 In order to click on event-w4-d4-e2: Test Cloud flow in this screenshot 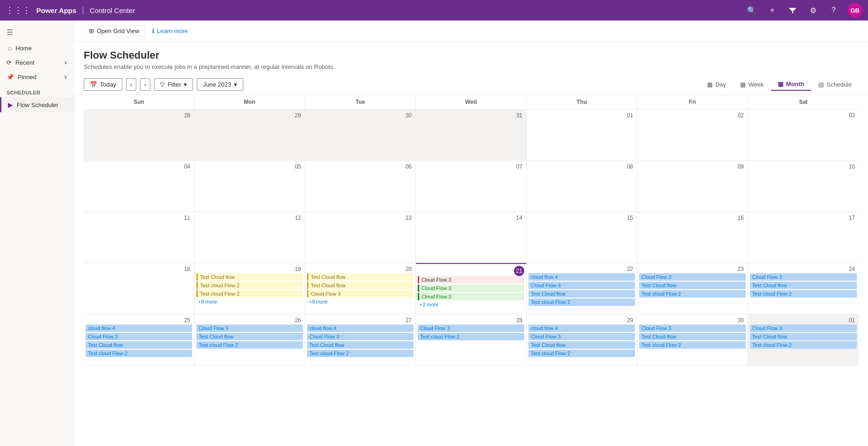, I will do `click(581, 345)`.